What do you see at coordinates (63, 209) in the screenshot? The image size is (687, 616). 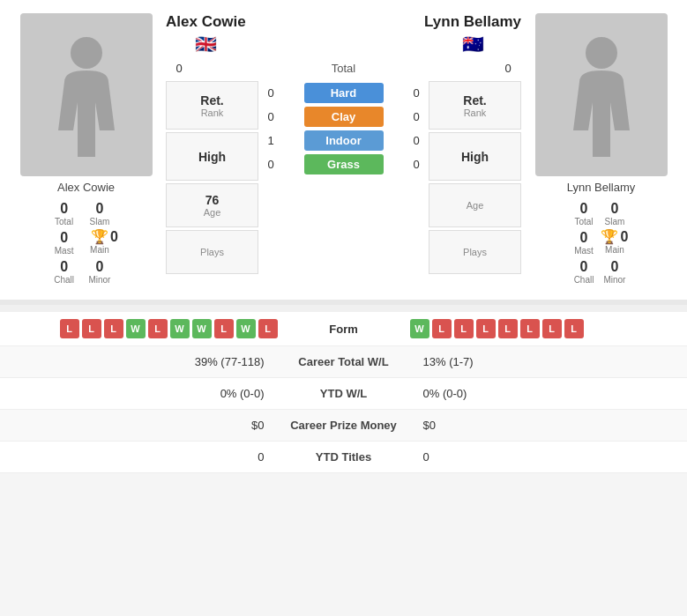 I see `player1-total-value: 0` at bounding box center [63, 209].